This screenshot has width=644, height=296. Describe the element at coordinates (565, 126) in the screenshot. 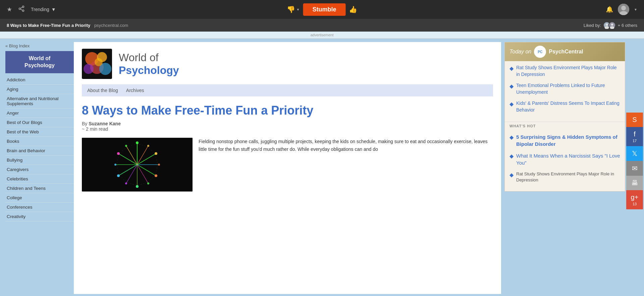

I see `whats-hot-label: WHAT'S HOT` at that location.